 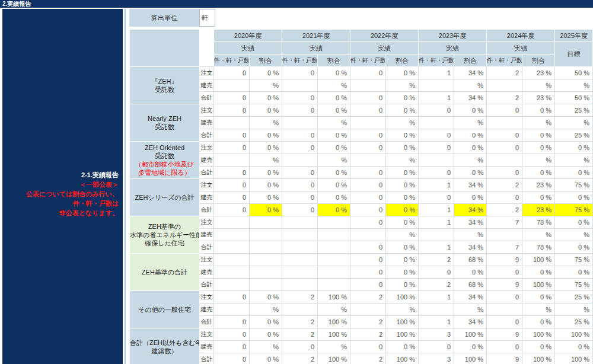 I want to click on ratio-cell: 23 %, so click(x=538, y=185).